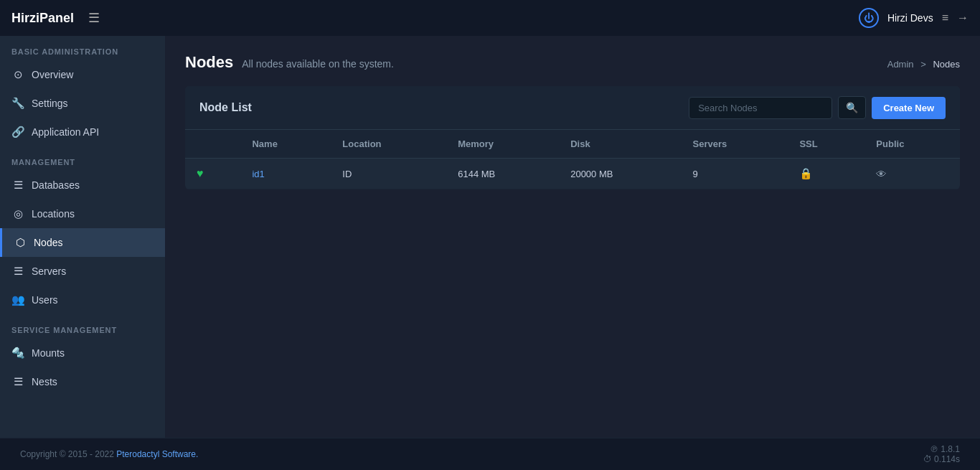 The width and height of the screenshot is (980, 470). I want to click on breadcrumb-sep: >, so click(923, 65).